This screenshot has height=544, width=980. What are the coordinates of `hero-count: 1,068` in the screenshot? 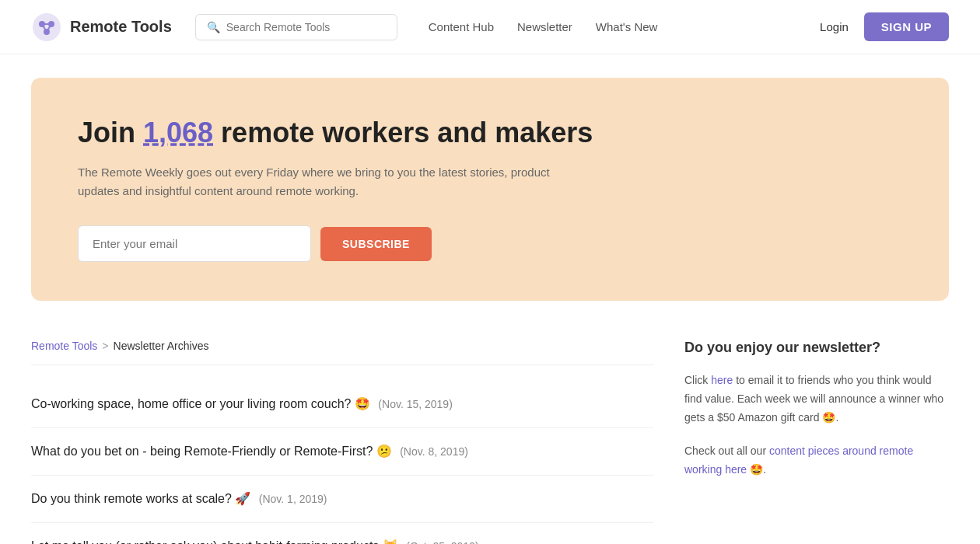 It's located at (178, 132).